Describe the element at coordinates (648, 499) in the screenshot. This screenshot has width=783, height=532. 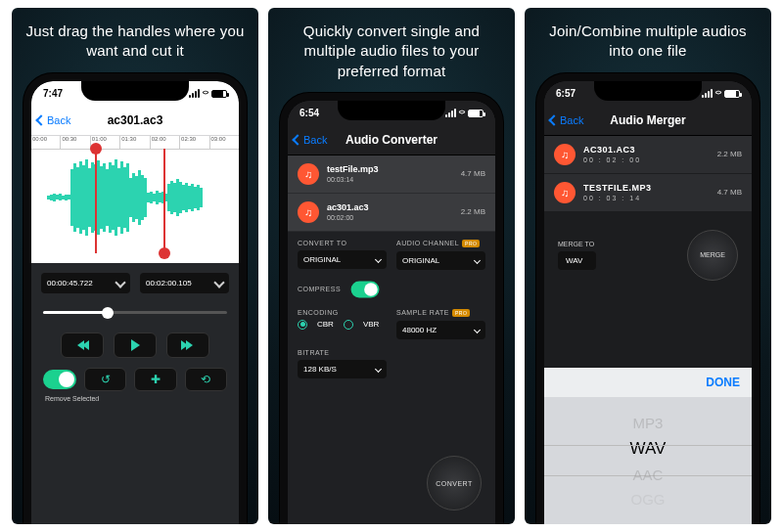
I see `picker-option: OGG` at that location.